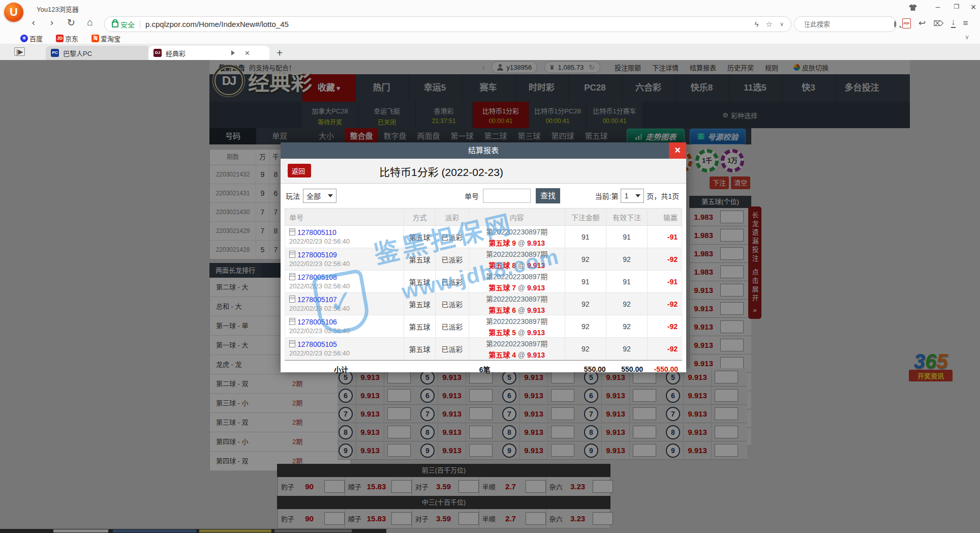 This screenshot has width=980, height=533. I want to click on browser-chrome: U You123浏览器 – ❐ × ‹ › ↻ ⌂ 安全 p.cpqlzpor.…, so click(490, 30).